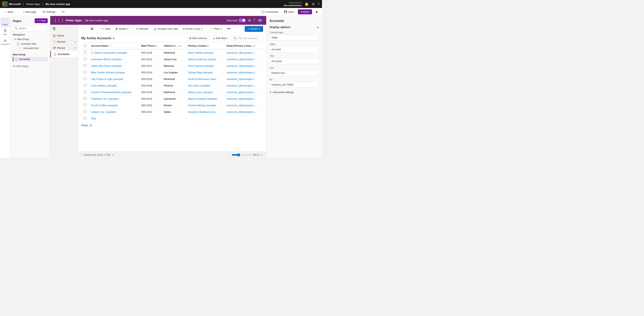  Describe the element at coordinates (64, 42) in the screenshot. I see `inner-sidebar-recent: 🕐 Recent ∨` at that location.